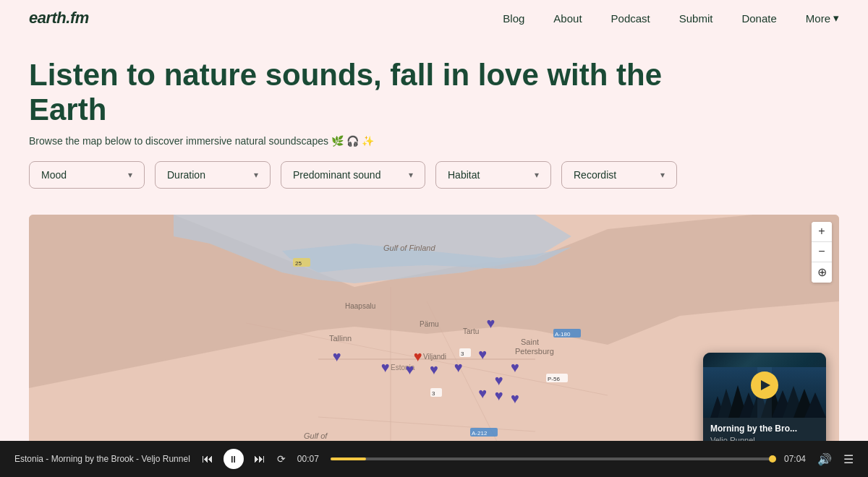  I want to click on filter-predominant-sound: Predominant sound ▾, so click(353, 175).